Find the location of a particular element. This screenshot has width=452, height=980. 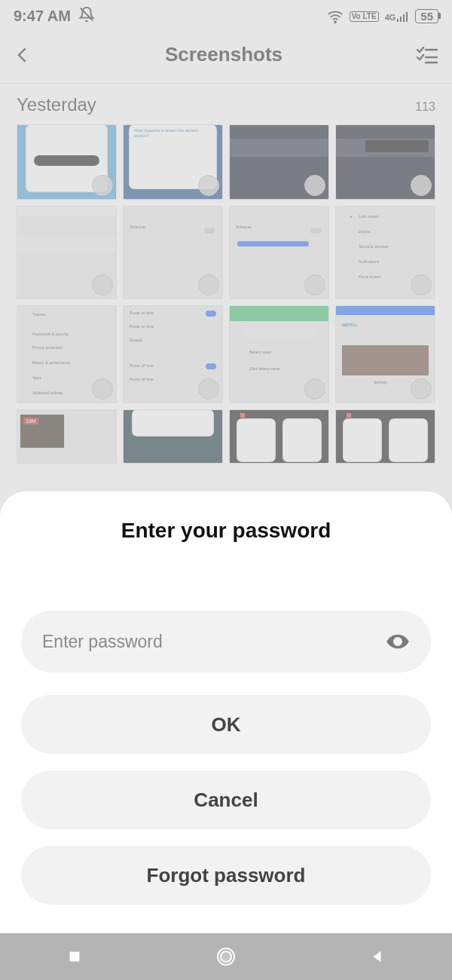

screenshot-thumbnail: INSTALL Settings is located at coordinates (386, 354).